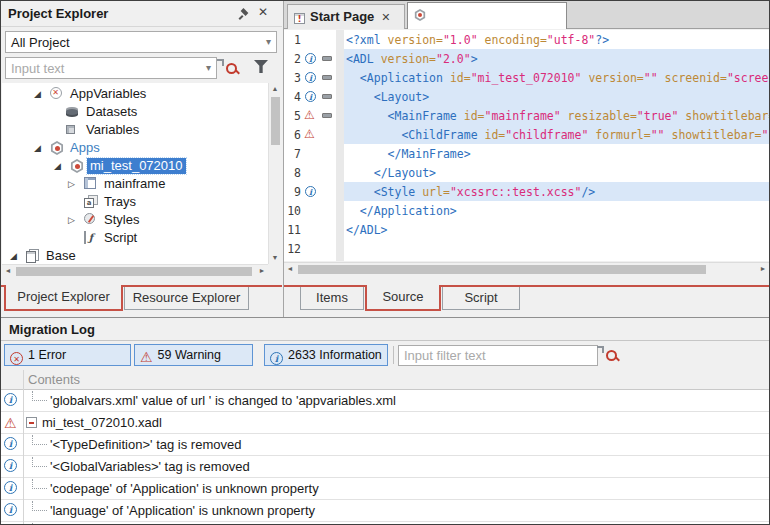  What do you see at coordinates (208, 68) in the screenshot?
I see `chevron-down-icon: ▾` at bounding box center [208, 68].